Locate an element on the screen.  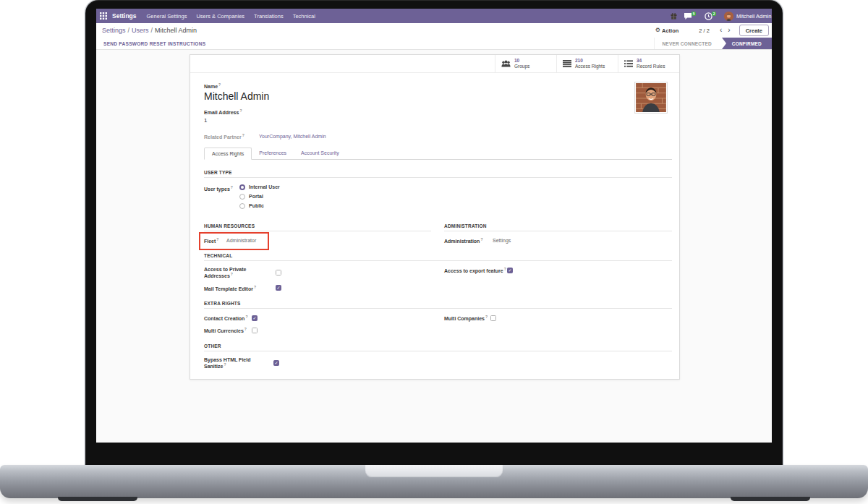
menu-general-settings: General Settings is located at coordinates (167, 16).